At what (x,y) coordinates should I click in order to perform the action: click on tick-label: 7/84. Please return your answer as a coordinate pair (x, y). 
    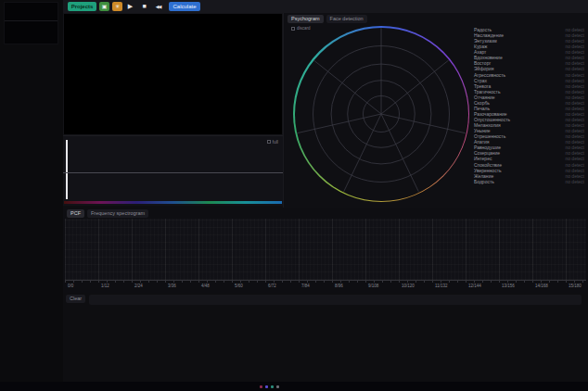
    Looking at the image, I should click on (306, 285).